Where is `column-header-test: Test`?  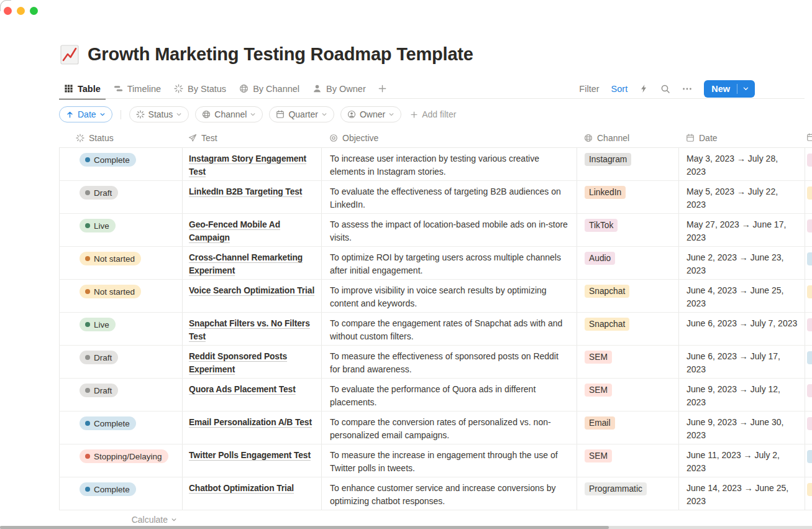
column-header-test: Test is located at coordinates (252, 138).